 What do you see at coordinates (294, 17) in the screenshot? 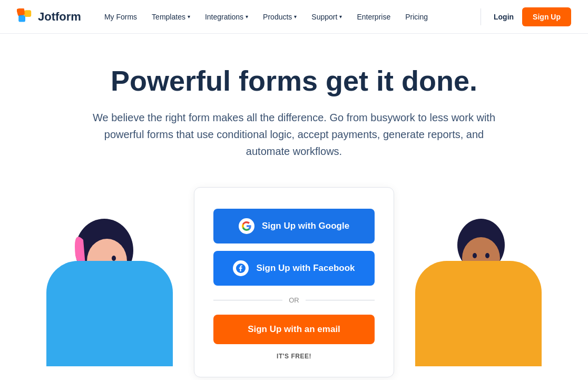
I see `navbar: Jotform My Forms Templates ▾ Integration…` at bounding box center [294, 17].